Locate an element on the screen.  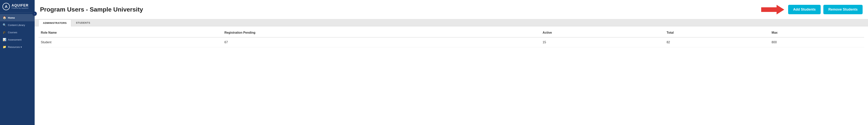
remove-students-button: Remove Students is located at coordinates (843, 9).